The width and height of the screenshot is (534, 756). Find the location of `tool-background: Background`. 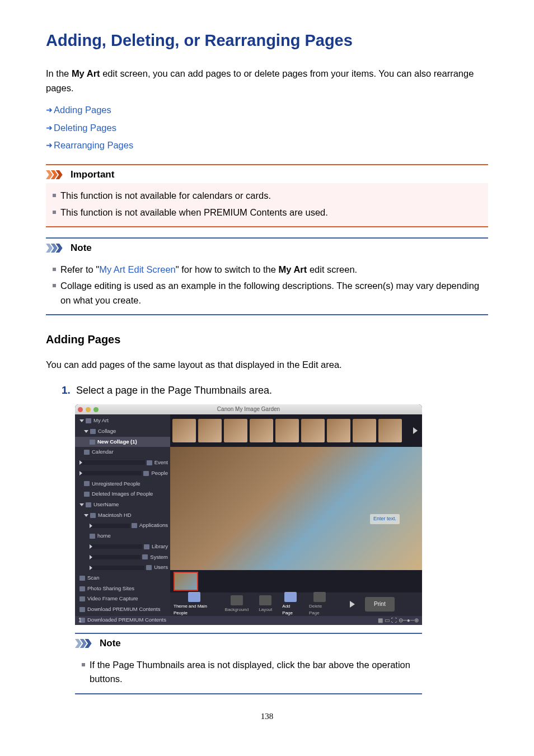

tool-background: Background is located at coordinates (237, 610).